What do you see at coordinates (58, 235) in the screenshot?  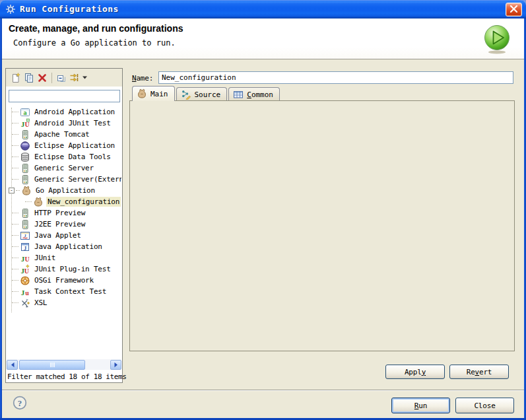 I see `tree-item-label: Java Applet` at bounding box center [58, 235].